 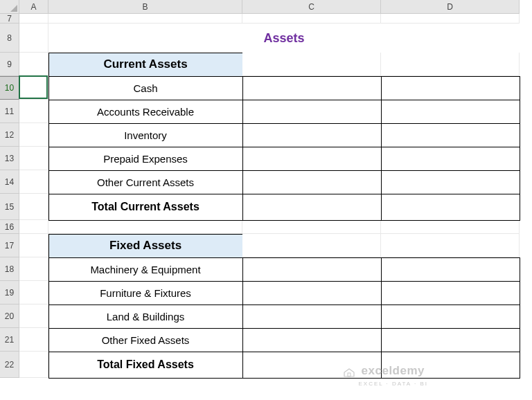 What do you see at coordinates (10, 340) in the screenshot?
I see `row-header-21: 21` at bounding box center [10, 340].